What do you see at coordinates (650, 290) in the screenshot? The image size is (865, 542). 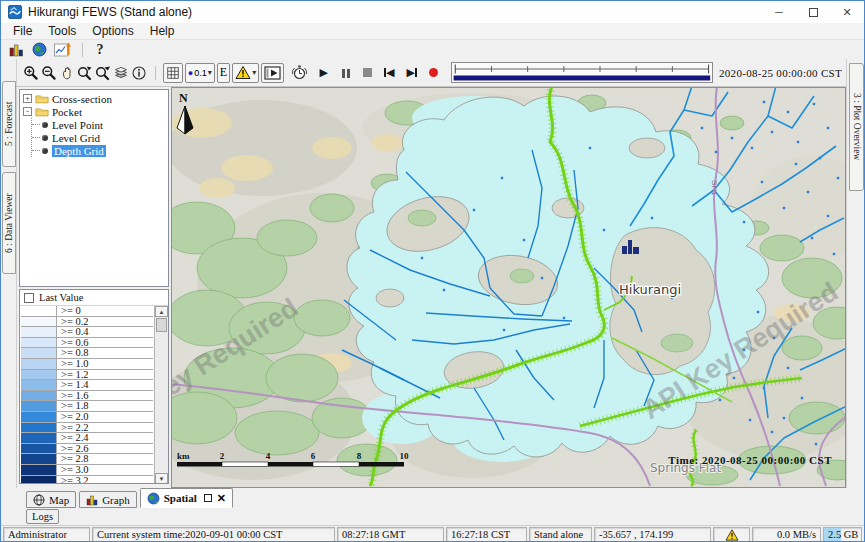 I see `town-label: Hikurangi` at bounding box center [650, 290].